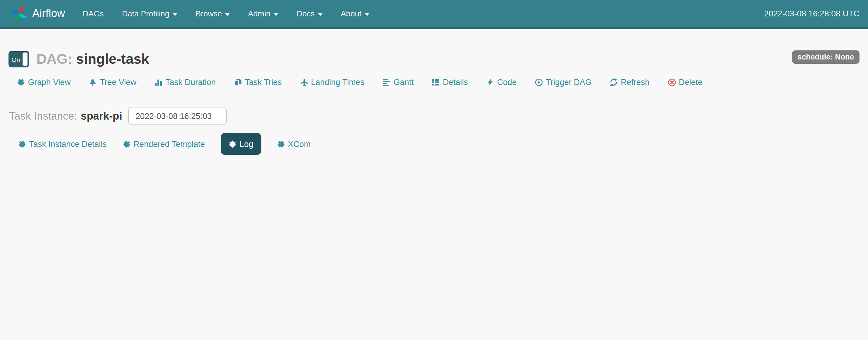 This screenshot has height=340, width=868. What do you see at coordinates (258, 82) in the screenshot?
I see `tab-task-tries: Task Tries` at bounding box center [258, 82].